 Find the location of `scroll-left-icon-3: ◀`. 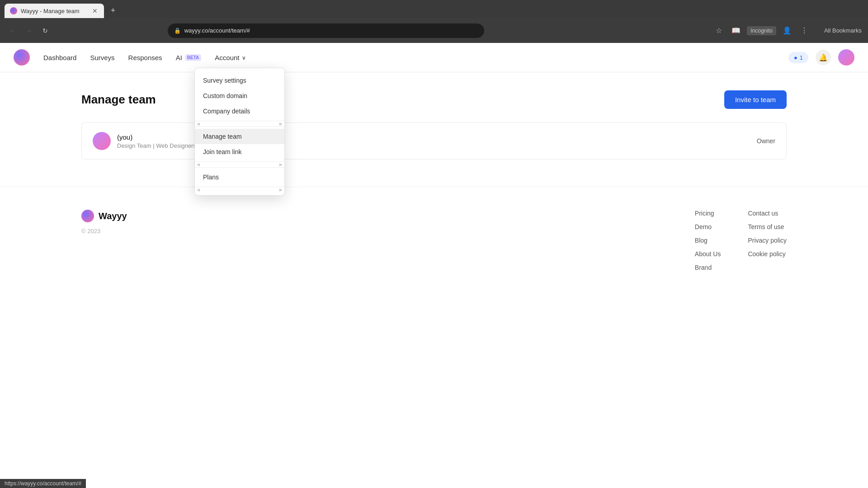

scroll-left-icon-3: ◀ is located at coordinates (198, 190).